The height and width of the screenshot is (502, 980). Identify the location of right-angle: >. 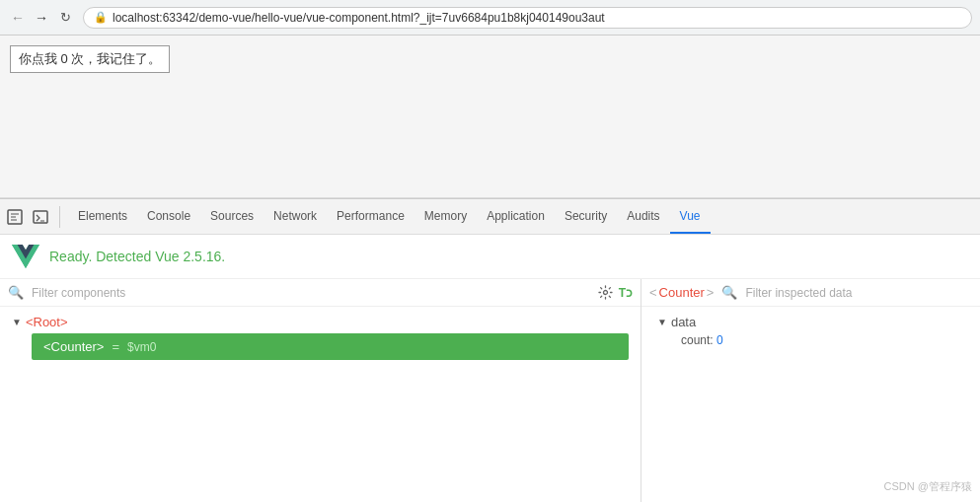
(711, 292).